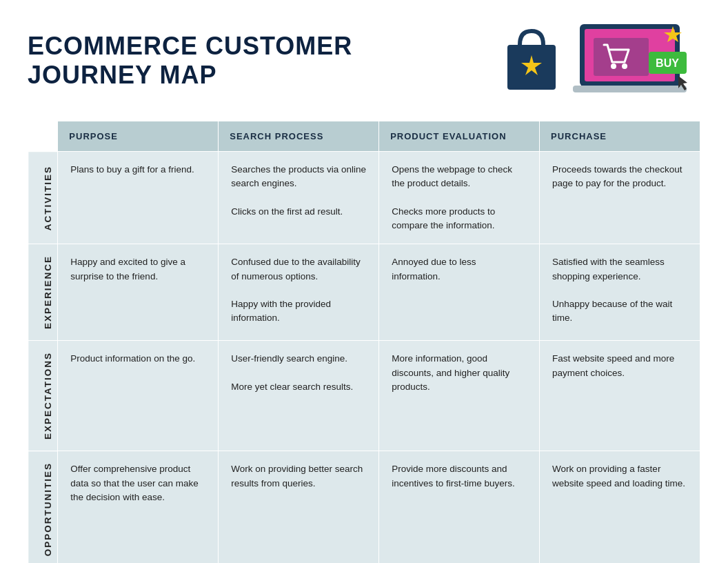 The width and height of the screenshot is (728, 563). What do you see at coordinates (620, 396) in the screenshot?
I see `expectations-purchase-cell: Fast website speed and more payment choi…` at bounding box center [620, 396].